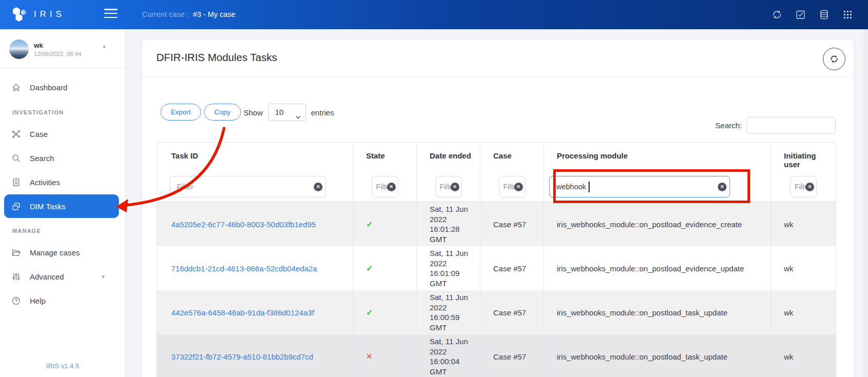 This screenshot has width=868, height=377. I want to click on column-header-initiating-user: Initiating user, so click(804, 157).